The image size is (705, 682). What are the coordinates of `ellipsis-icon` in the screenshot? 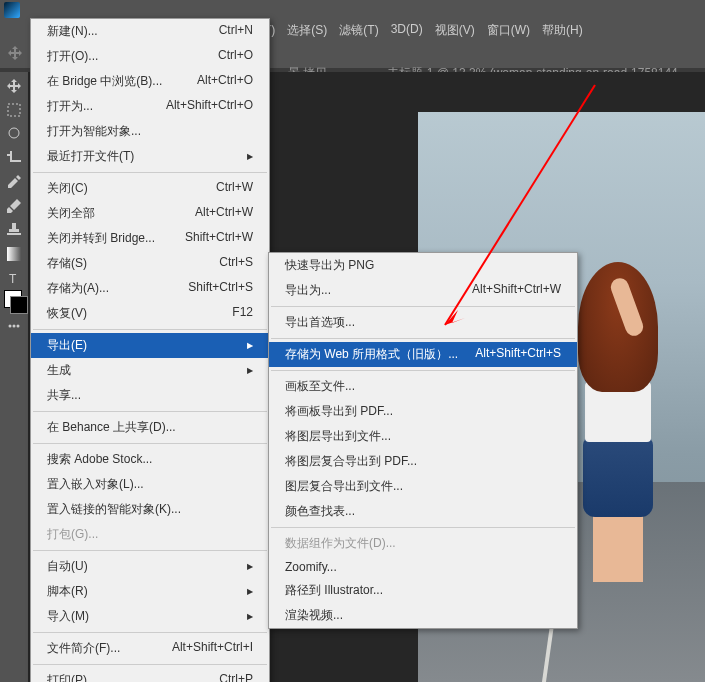 It's located at (14, 326).